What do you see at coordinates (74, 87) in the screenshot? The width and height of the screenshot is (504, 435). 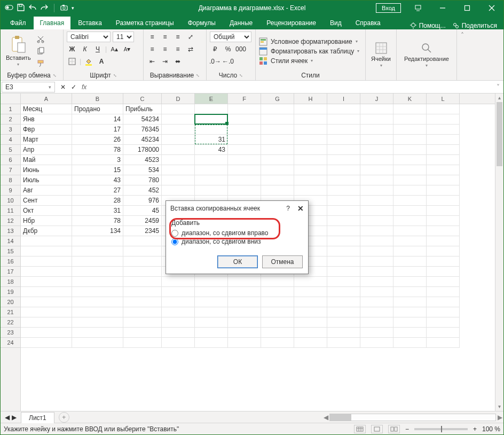 I see `accept-entry-icon: ✓` at bounding box center [74, 87].